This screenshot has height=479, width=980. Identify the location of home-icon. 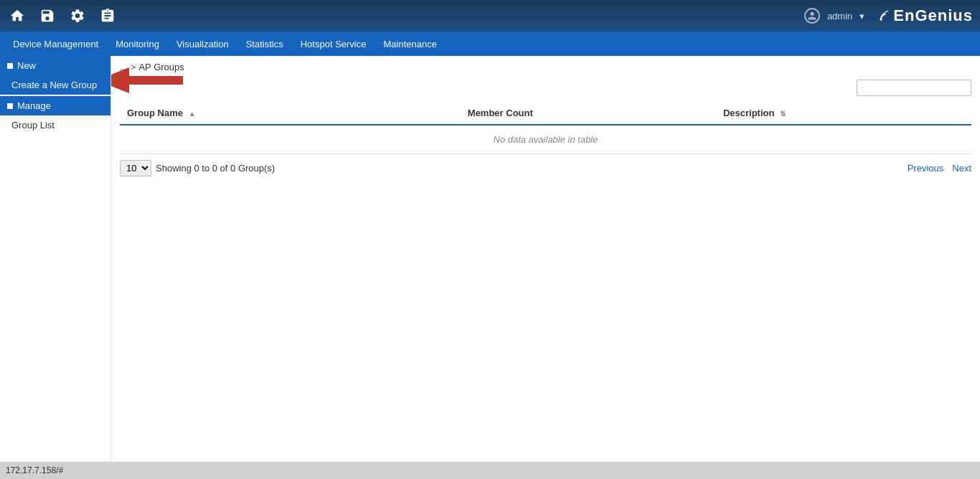
(17, 16).